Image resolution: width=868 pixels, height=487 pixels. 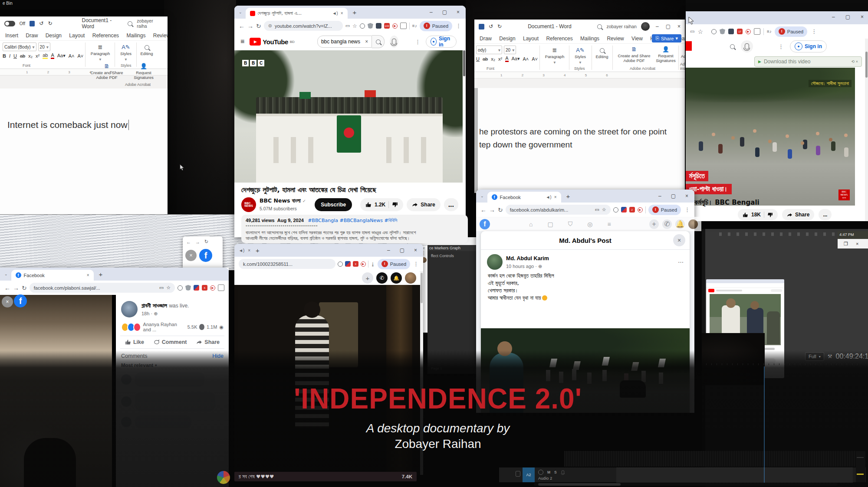 What do you see at coordinates (382, 205) in the screenshot?
I see `like-dislike-pill: 1.2K` at bounding box center [382, 205].